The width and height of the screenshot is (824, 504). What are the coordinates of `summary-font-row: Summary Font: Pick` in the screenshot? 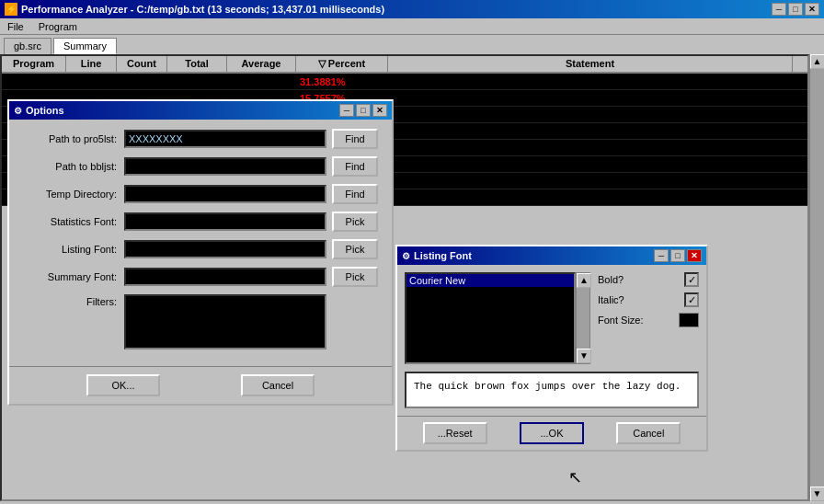 It's located at (200, 277).